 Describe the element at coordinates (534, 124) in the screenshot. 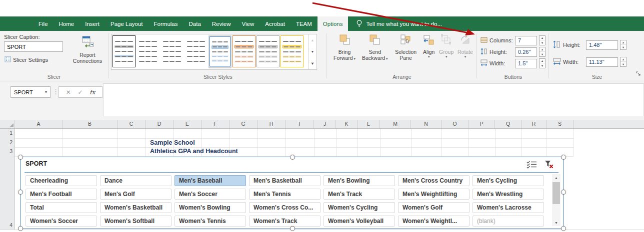

I see `column-header-R: R` at that location.